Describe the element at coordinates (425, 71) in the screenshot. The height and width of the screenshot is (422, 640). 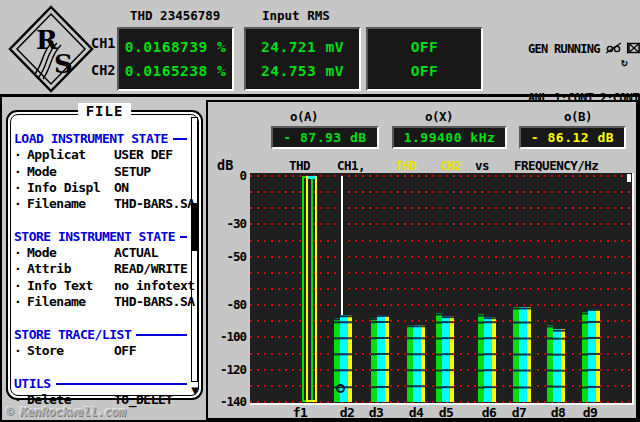
I see `aux-ch2-value: OFF` at that location.